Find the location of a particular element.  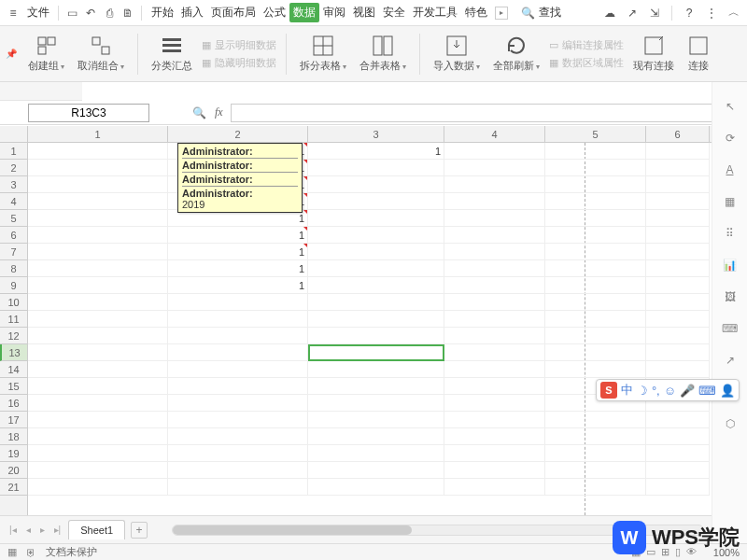

row-header: 8 is located at coordinates (13, 269).